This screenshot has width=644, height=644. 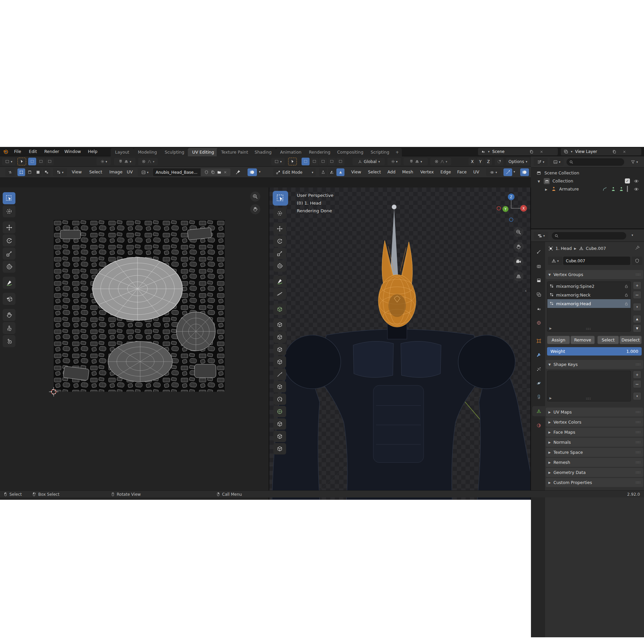 I want to click on mirror-z-toggle: Z, so click(x=488, y=162).